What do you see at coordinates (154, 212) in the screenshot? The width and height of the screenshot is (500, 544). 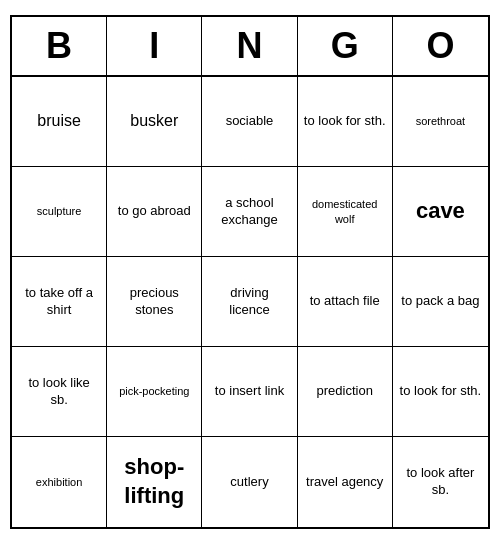 I see `bingo-cell: to go abroad` at bounding box center [154, 212].